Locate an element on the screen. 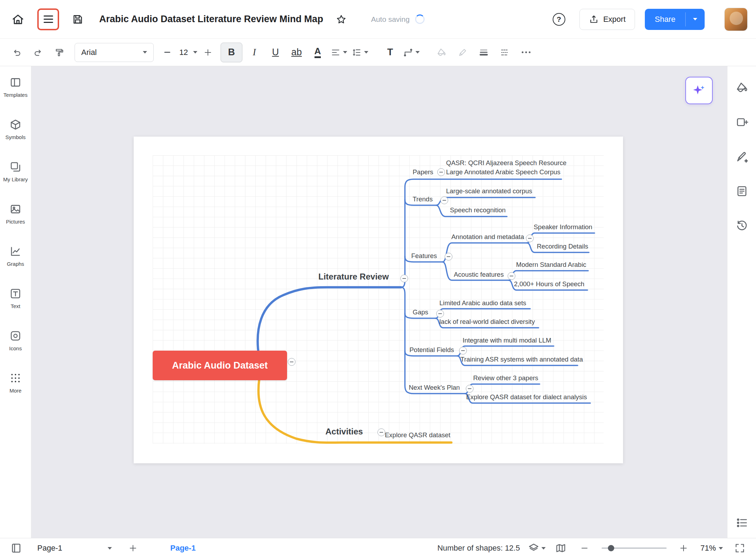 The height and width of the screenshot is (558, 756). font-size-value: 12 is located at coordinates (184, 52).